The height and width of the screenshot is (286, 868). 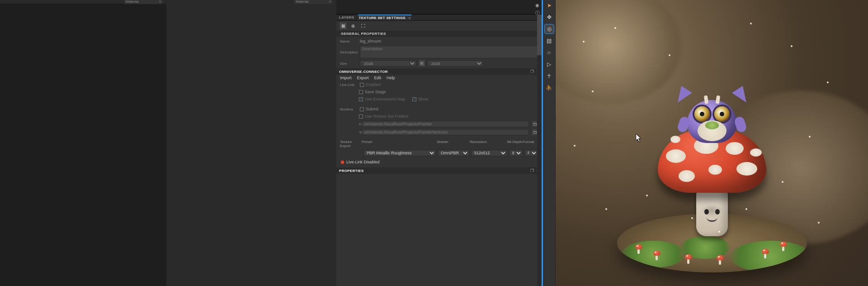 I want to click on stem-mouth-icon, so click(x=712, y=219).